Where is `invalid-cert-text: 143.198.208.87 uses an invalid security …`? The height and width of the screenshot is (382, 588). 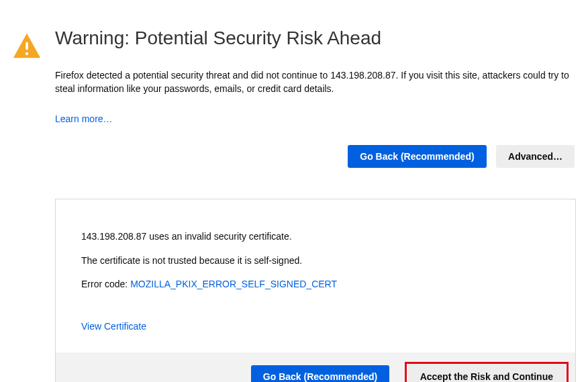 invalid-cert-text: 143.198.208.87 uses an invalid security … is located at coordinates (315, 237).